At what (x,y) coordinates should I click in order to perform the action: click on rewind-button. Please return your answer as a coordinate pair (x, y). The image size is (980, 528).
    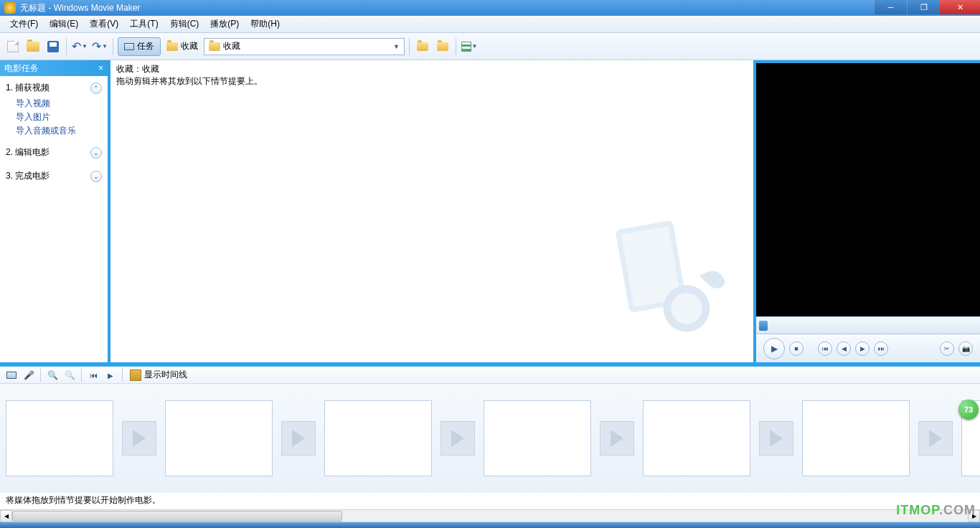
    Looking at the image, I should click on (93, 375).